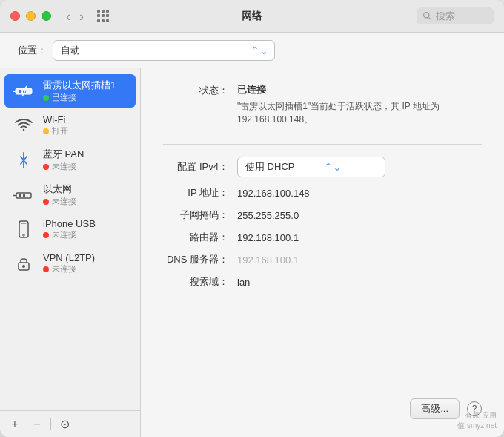 The width and height of the screenshot is (504, 437). Describe the element at coordinates (359, 113) in the screenshot. I see `status-description: "雷雳以太网插槽1"当前处于活跃状态，其 IP 地址为192.168.100.1…` at that location.